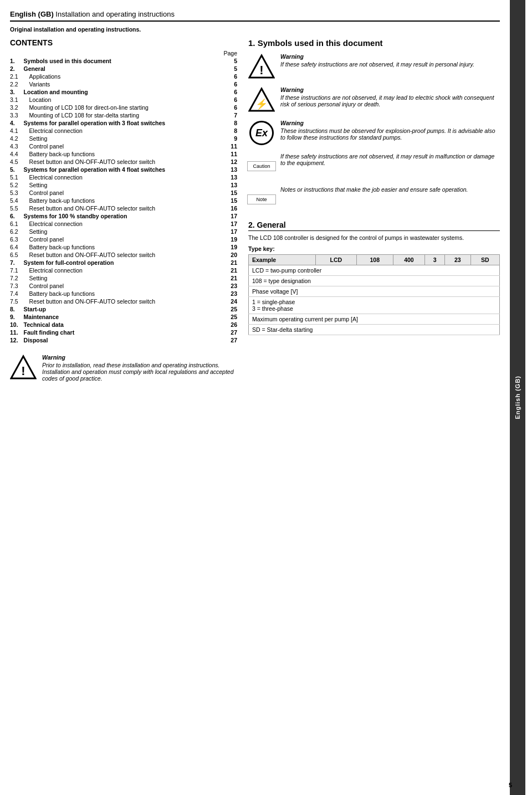  Describe the element at coordinates (229, 185) in the screenshot. I see `toc-page: 13` at that location.